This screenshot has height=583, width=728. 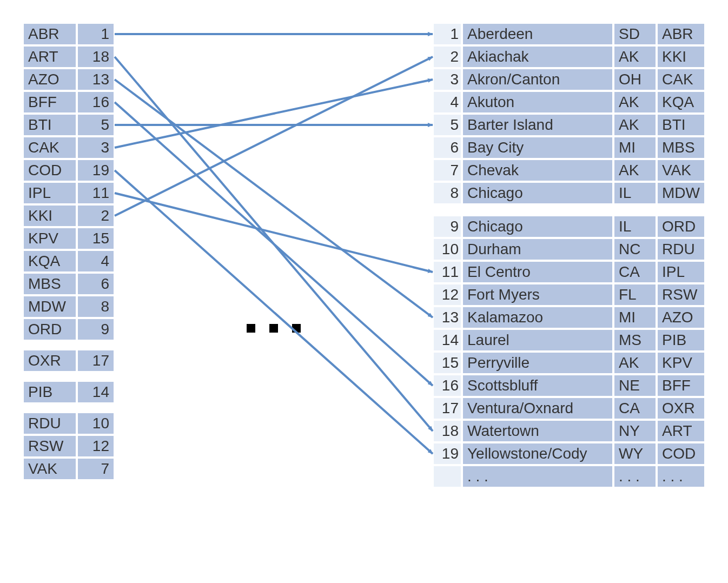 What do you see at coordinates (538, 454) in the screenshot?
I see `city-name: Yellowstone/Cody` at bounding box center [538, 454].